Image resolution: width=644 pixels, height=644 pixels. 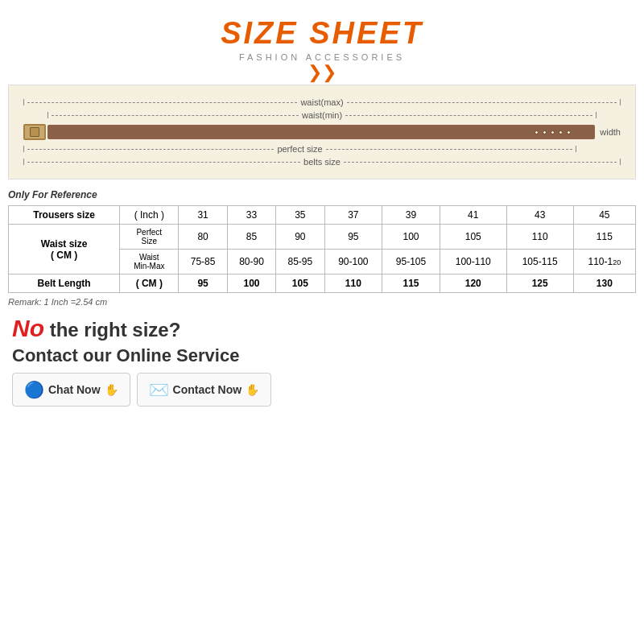 I want to click on wp-90: 90, so click(x=300, y=237).